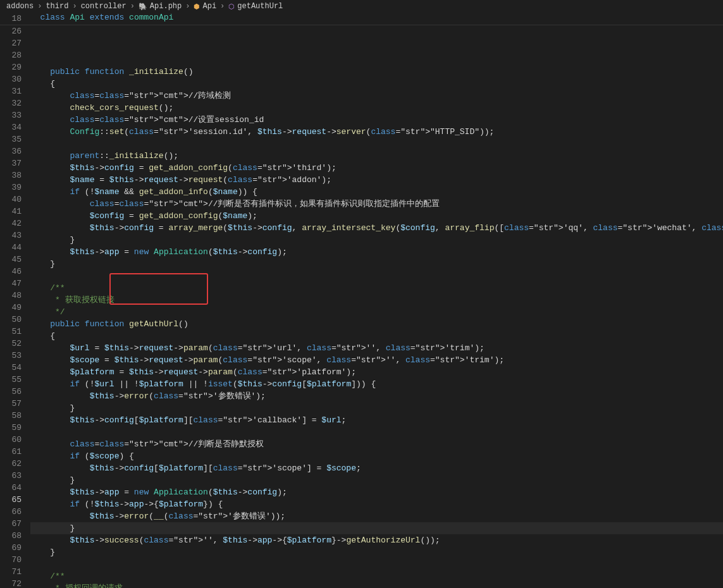 The width and height of the screenshot is (723, 588). Describe the element at coordinates (11, 560) in the screenshot. I see `line-number: 70` at that location.